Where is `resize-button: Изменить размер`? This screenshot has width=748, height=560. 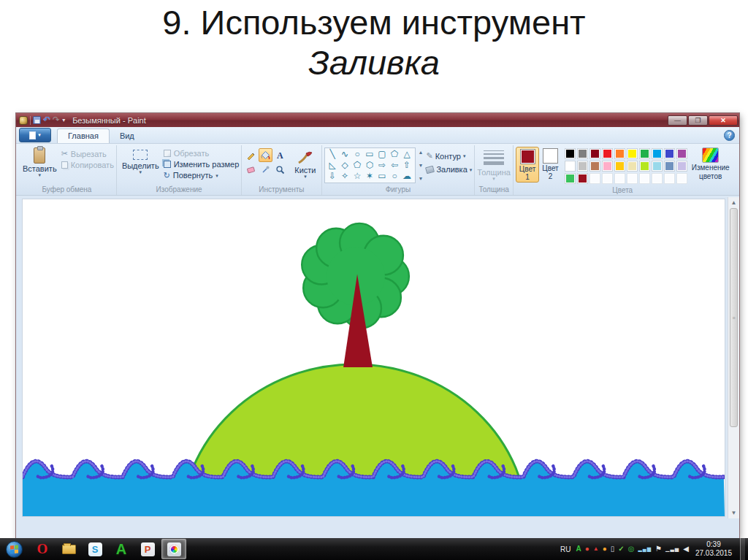 resize-button: Изменить размер is located at coordinates (202, 164).